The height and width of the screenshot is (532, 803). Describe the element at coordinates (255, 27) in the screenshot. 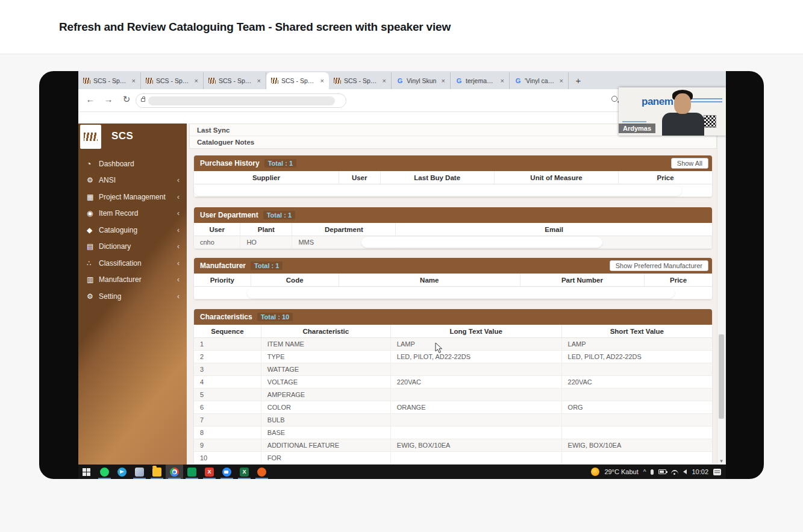

I see `meeting-title: Refresh and Review Cataloguing Team - Sh…` at that location.